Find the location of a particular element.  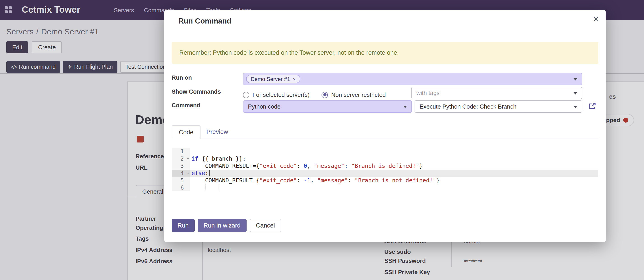

code-editor: 12▾34▾56 if {{ branch }}: COMMAND_RESULT… is located at coordinates (385, 170).